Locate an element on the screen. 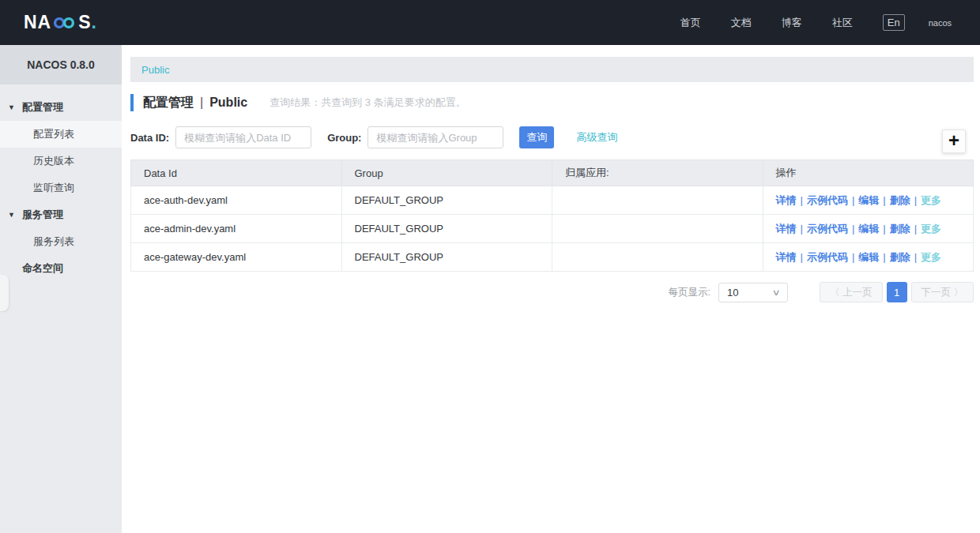 This screenshot has height=533, width=980. breadcrumb: Public is located at coordinates (552, 69).